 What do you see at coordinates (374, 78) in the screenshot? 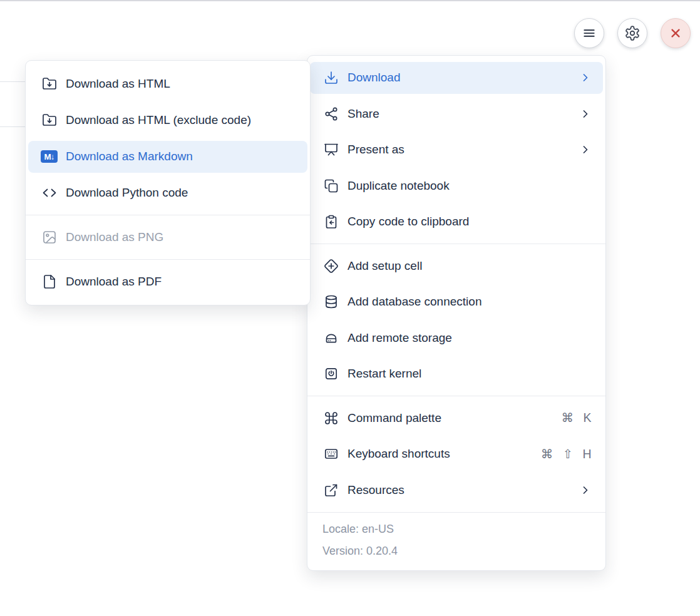
I see `menu-item-label: Download` at bounding box center [374, 78].